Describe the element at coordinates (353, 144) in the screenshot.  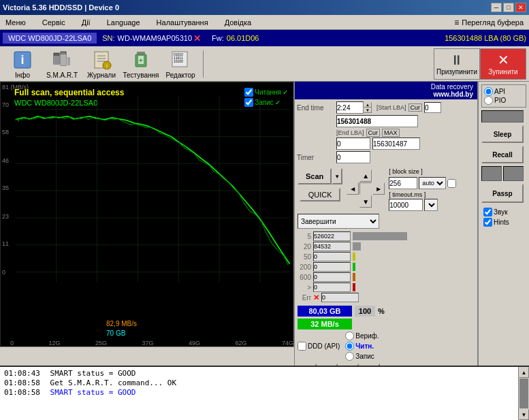
I see `end-lba-input` at that location.